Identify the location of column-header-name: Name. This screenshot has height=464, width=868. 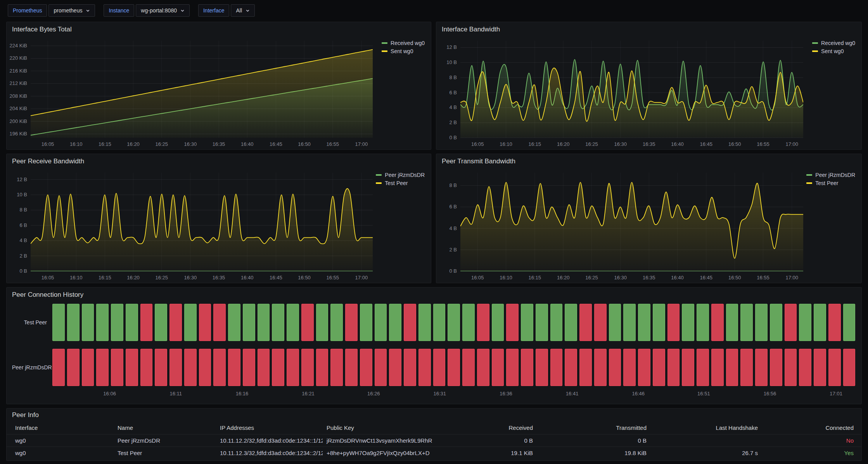
(165, 428).